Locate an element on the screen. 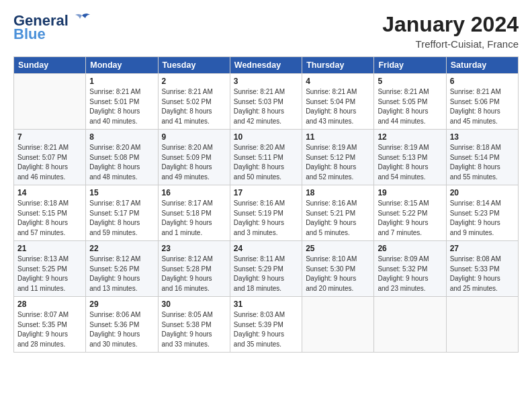 This screenshot has width=532, height=411. day-info: Sunrise: 8:21 AMSunset: 5:03 PMDaylight:… is located at coordinates (266, 107).